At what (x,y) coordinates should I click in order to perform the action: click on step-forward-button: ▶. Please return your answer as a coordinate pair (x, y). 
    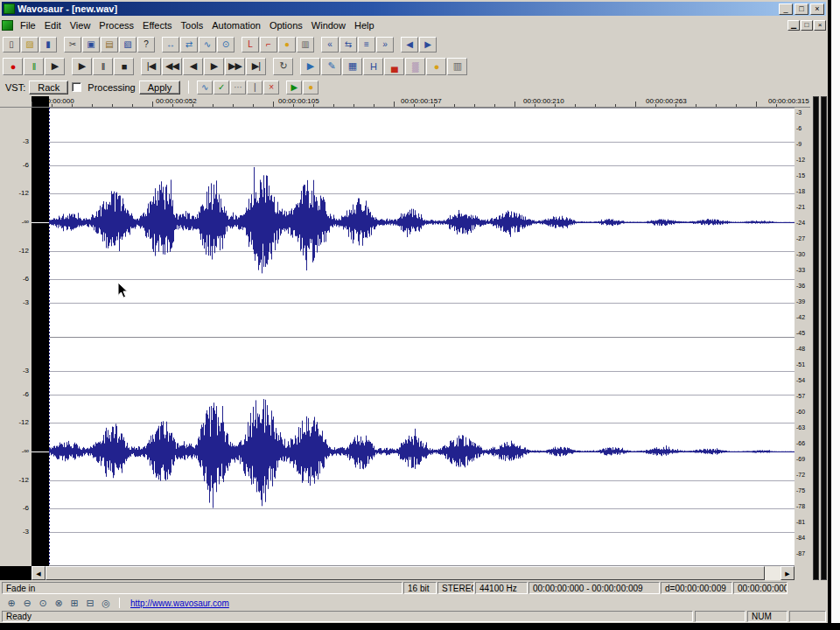
    Looking at the image, I should click on (214, 66).